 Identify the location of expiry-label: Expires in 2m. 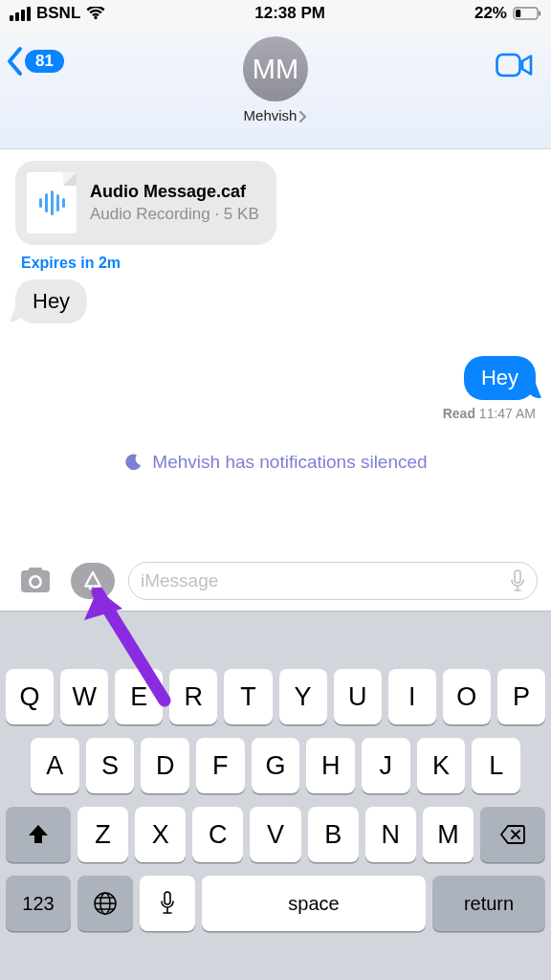
(278, 263).